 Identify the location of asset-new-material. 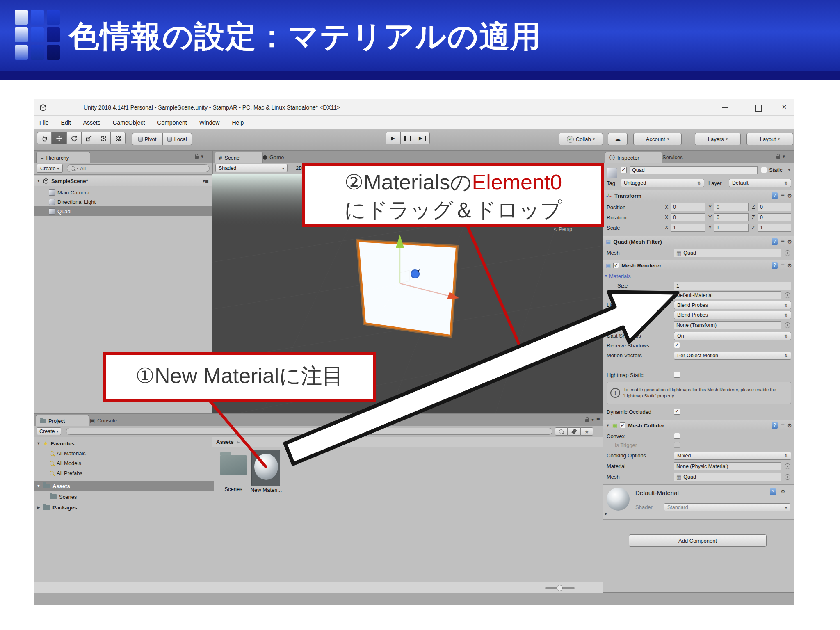
(266, 468).